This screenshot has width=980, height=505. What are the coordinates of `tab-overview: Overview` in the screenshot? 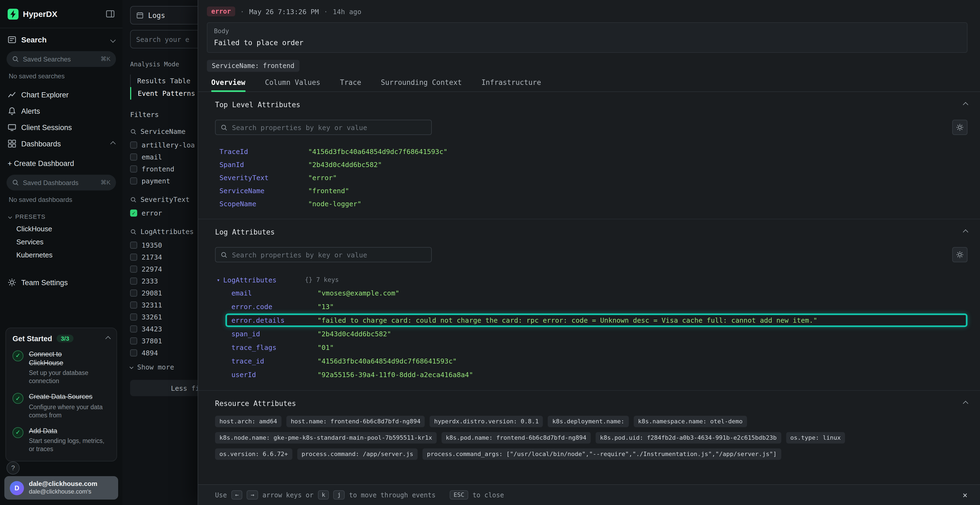 It's located at (228, 85).